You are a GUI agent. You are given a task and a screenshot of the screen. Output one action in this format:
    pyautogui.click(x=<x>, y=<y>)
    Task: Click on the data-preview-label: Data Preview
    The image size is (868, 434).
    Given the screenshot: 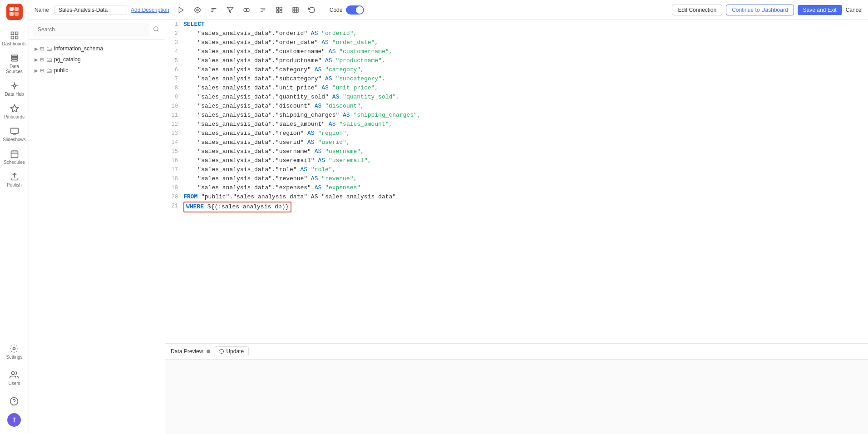 What is the action you would take?
    pyautogui.click(x=187, y=351)
    